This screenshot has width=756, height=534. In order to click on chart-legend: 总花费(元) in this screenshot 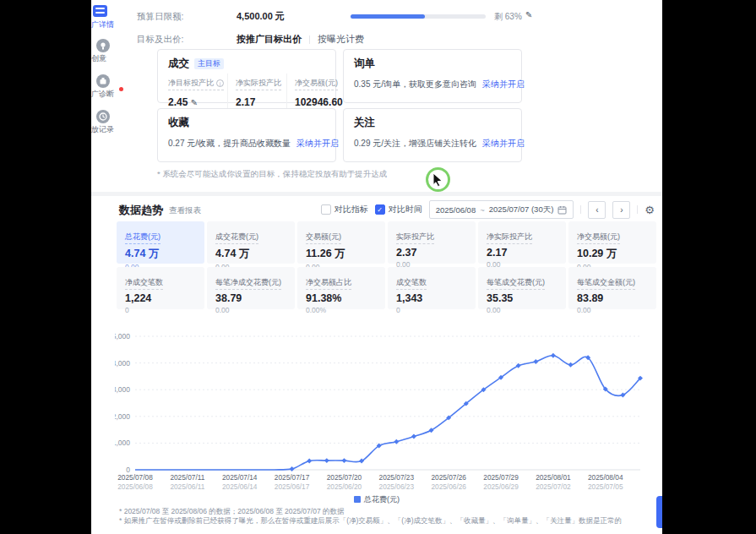, I will do `click(377, 500)`.